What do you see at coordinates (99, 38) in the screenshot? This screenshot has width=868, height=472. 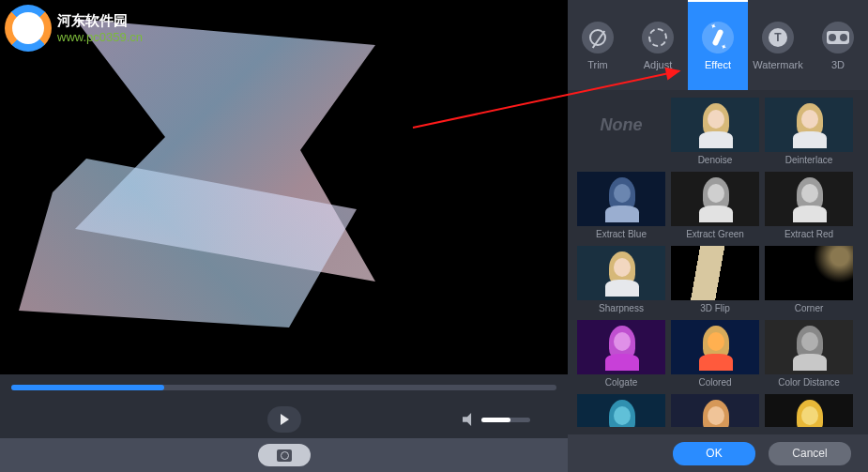 I see `watermark-url: www.pc0359.cn` at bounding box center [99, 38].